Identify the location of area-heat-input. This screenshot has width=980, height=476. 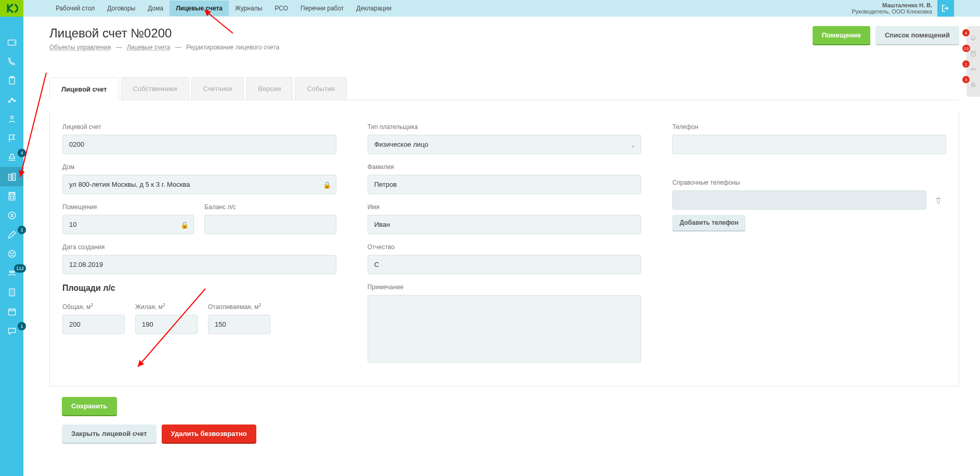
(239, 325).